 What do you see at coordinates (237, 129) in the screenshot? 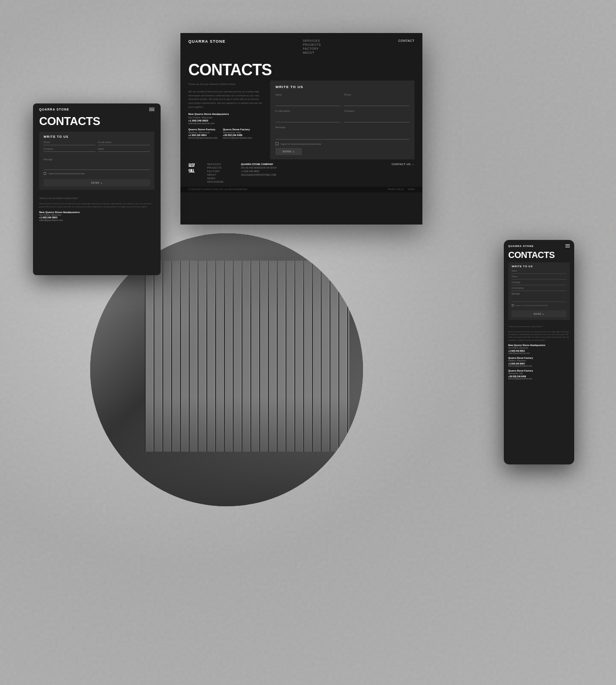
I see `factory2-title: Quarra Stone Factory` at bounding box center [237, 129].